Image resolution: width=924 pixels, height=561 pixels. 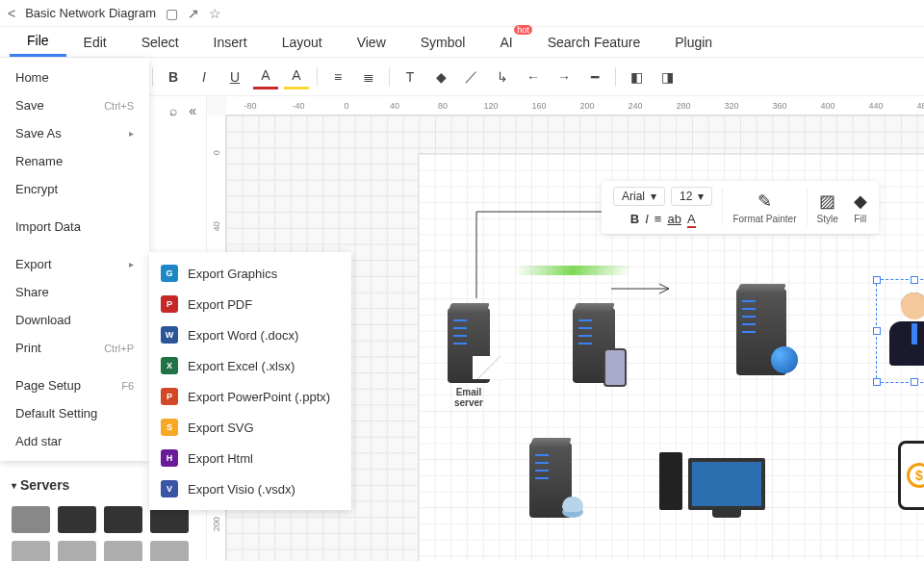 What do you see at coordinates (633, 196) in the screenshot?
I see `float-font-value: Arial` at bounding box center [633, 196].